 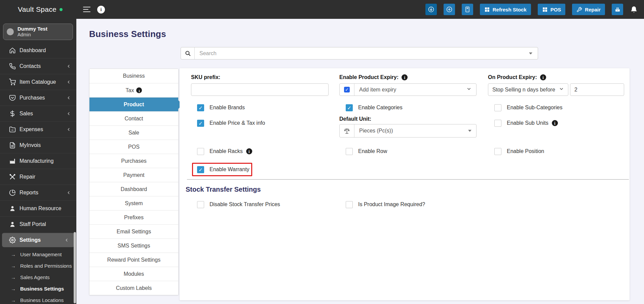 What do you see at coordinates (487, 9) in the screenshot?
I see `grid-icon` at bounding box center [487, 9].